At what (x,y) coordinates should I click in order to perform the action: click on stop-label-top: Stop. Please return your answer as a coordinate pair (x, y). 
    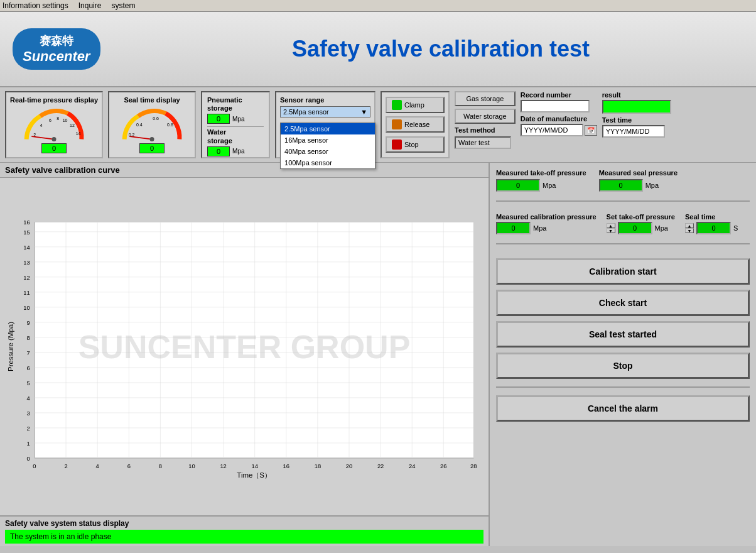
    Looking at the image, I should click on (412, 145).